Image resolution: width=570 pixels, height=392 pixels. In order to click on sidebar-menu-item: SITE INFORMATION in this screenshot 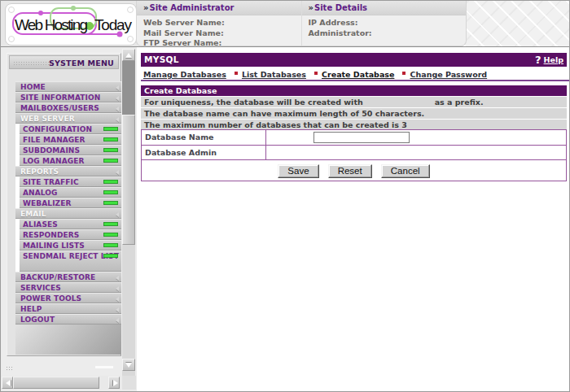, I will do `click(68, 98)`.